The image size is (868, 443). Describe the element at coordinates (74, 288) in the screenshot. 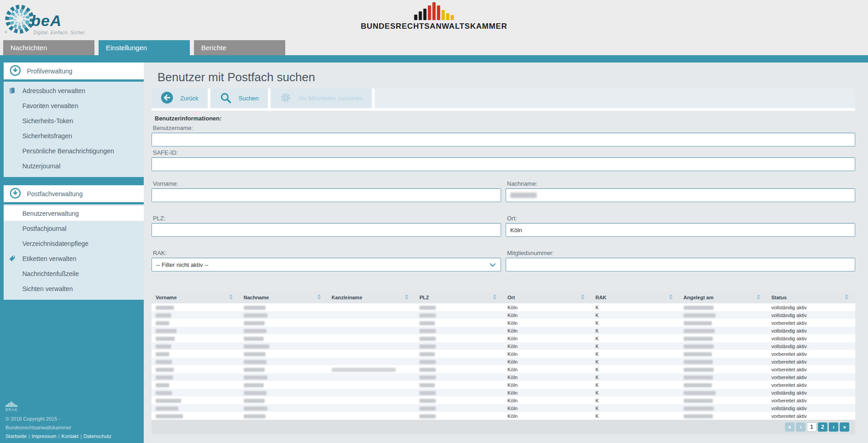

I see `sidebar-item-sichten-verwalten: Sichten verwalten` at that location.